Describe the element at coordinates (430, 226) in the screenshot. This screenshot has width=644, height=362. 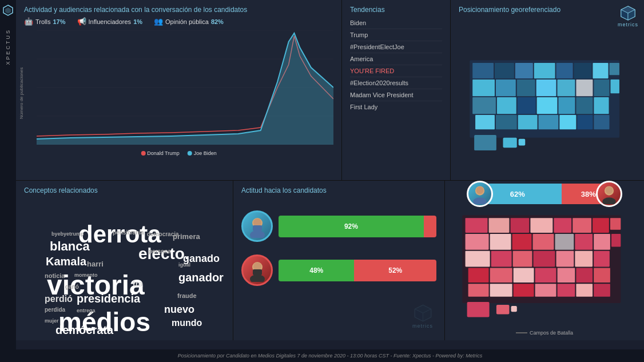
I see `bar-red-biden` at that location.